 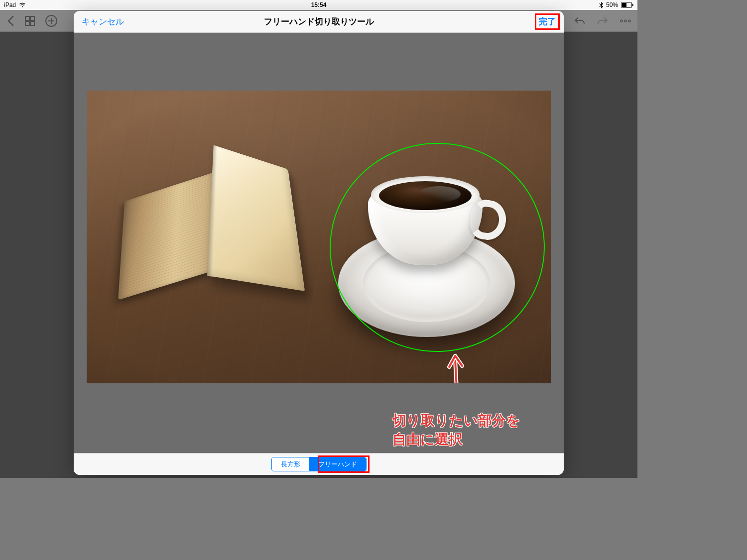 I want to click on battery-icon, so click(x=627, y=5).